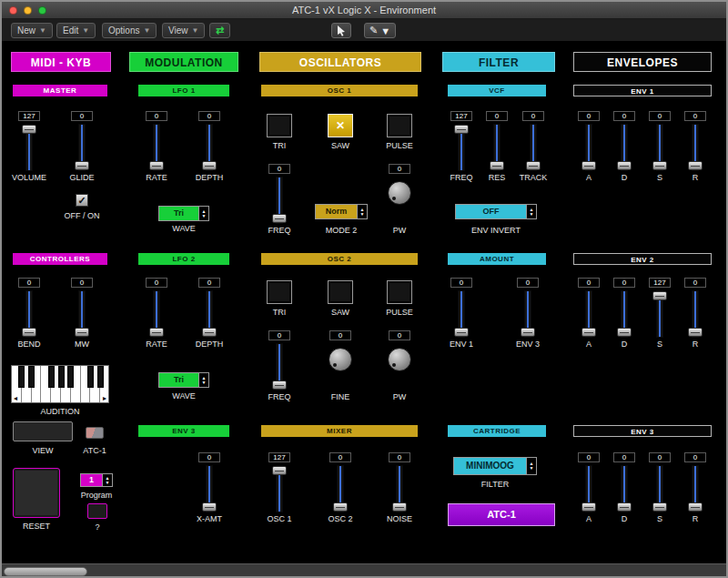 The height and width of the screenshot is (578, 728). I want to click on cartridge-select: MINIMOOG ▲ ▼, so click(495, 466).